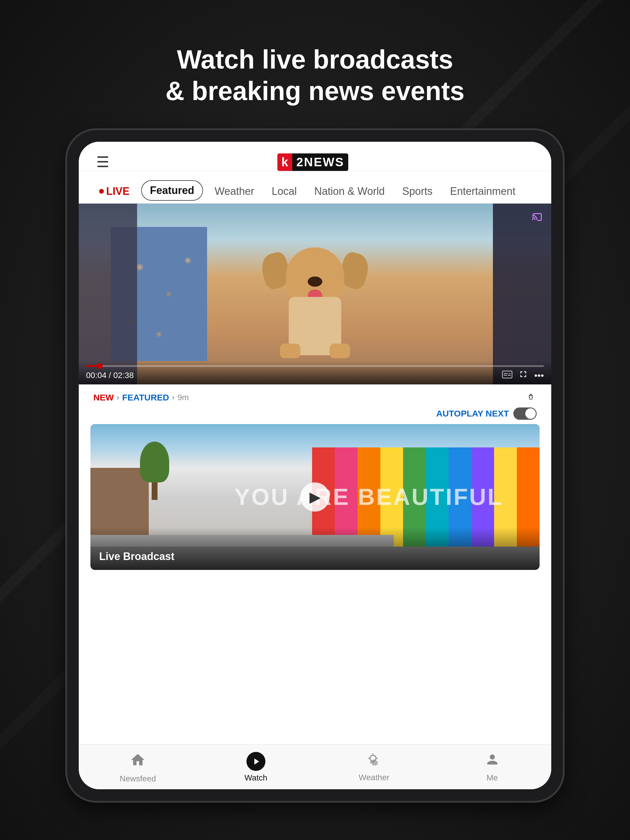 The height and width of the screenshot is (840, 630). I want to click on watch-icon, so click(256, 761).